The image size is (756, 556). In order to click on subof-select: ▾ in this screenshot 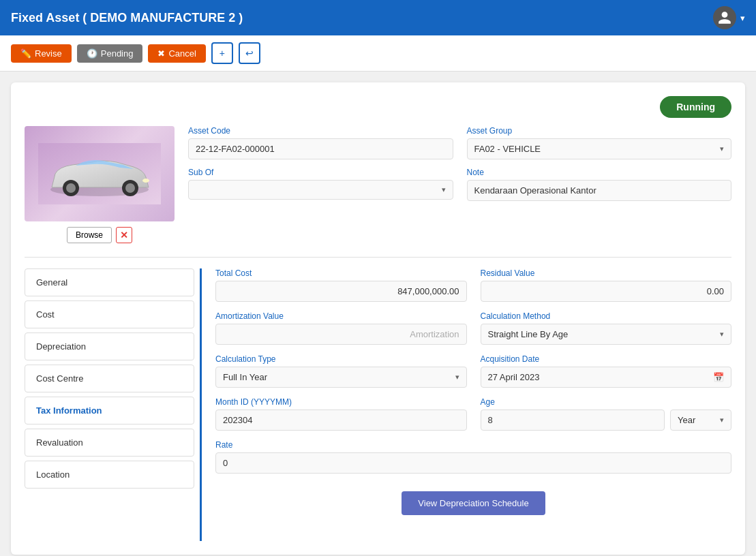, I will do `click(320, 189)`.